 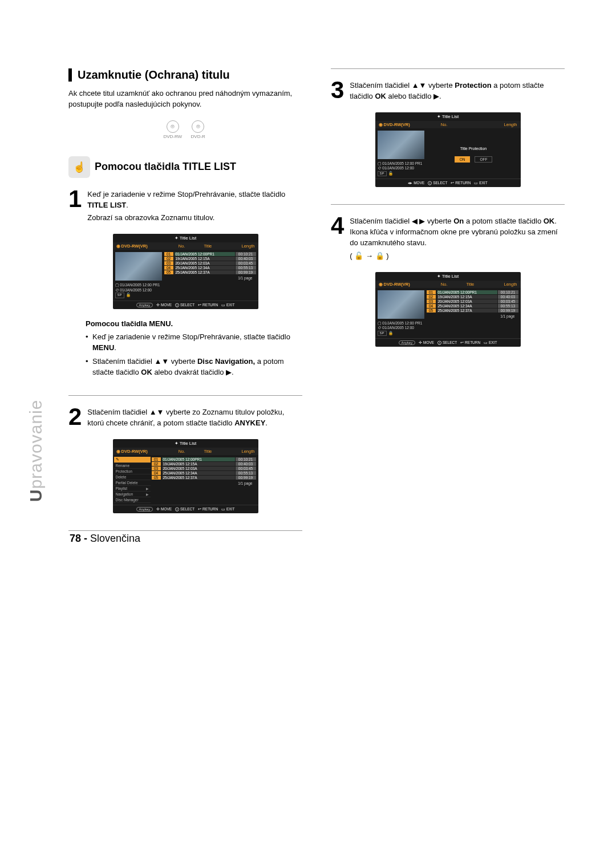 What do you see at coordinates (132, 477) in the screenshot?
I see `menu-item-delete: Delete` at bounding box center [132, 477].